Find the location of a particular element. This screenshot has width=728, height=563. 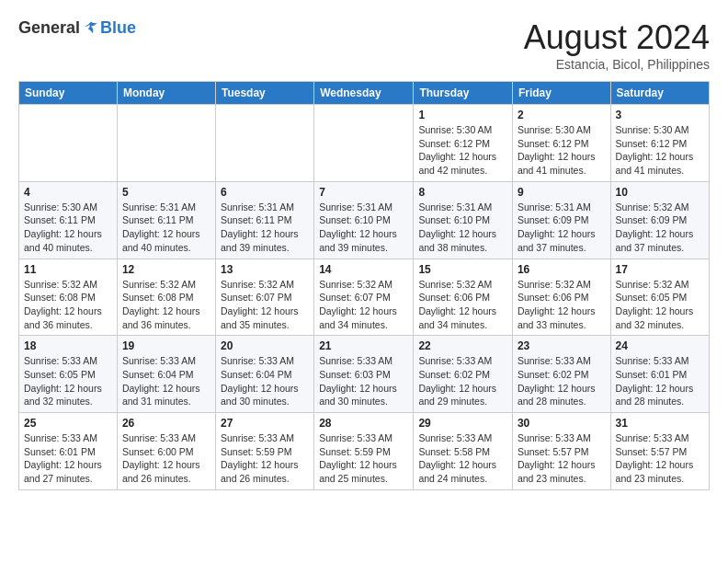

day-cell: 5Sunrise: 5:31 AMSunset: 6:11 PMDaylight… is located at coordinates (165, 220).